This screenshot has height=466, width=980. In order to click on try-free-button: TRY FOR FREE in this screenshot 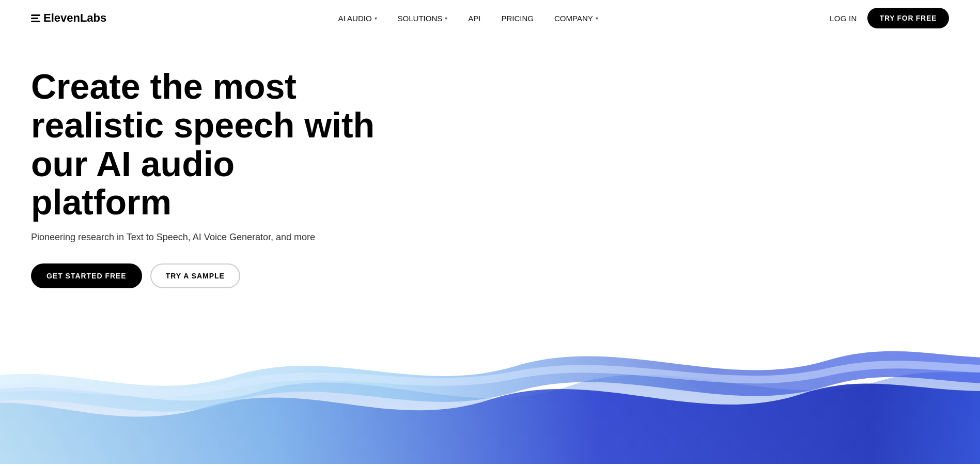, I will do `click(908, 18)`.